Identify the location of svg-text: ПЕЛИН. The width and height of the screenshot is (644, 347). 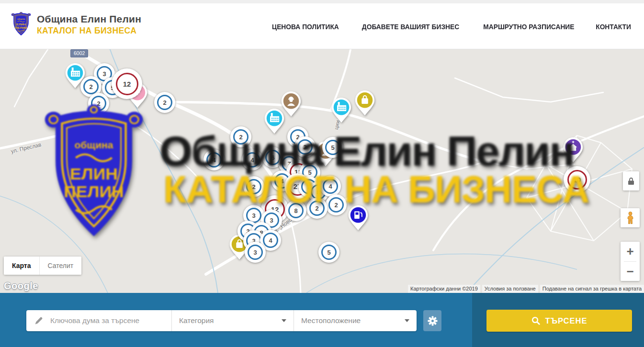
(21, 27).